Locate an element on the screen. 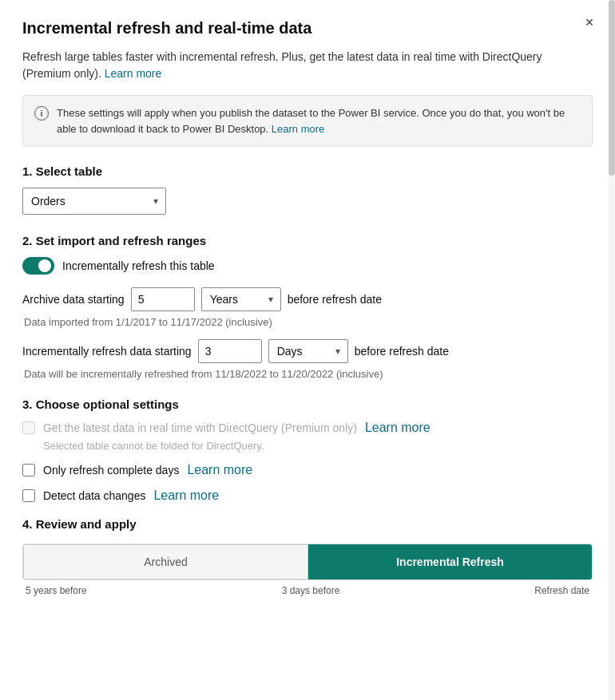  info-box: i These settings will apply when you pub… is located at coordinates (308, 121).